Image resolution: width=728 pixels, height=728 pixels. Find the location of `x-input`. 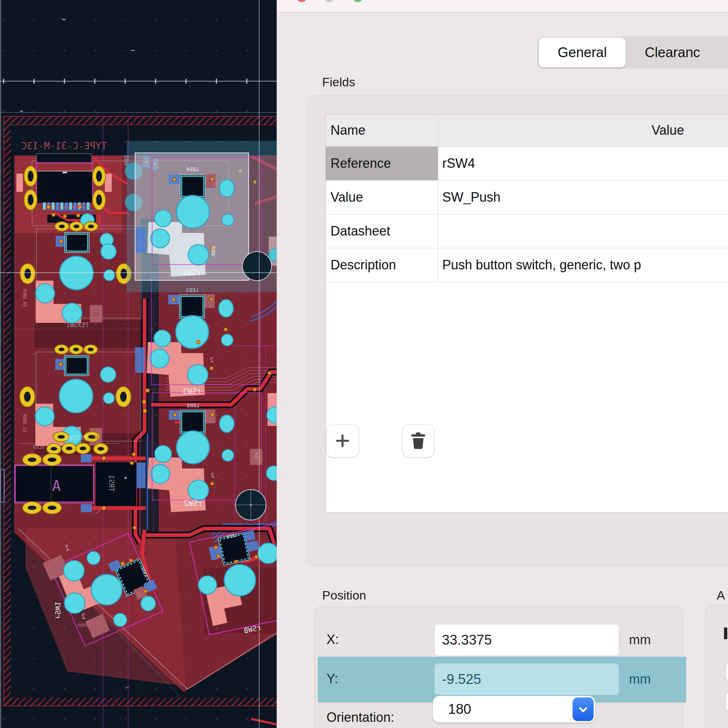

x-input is located at coordinates (527, 640).